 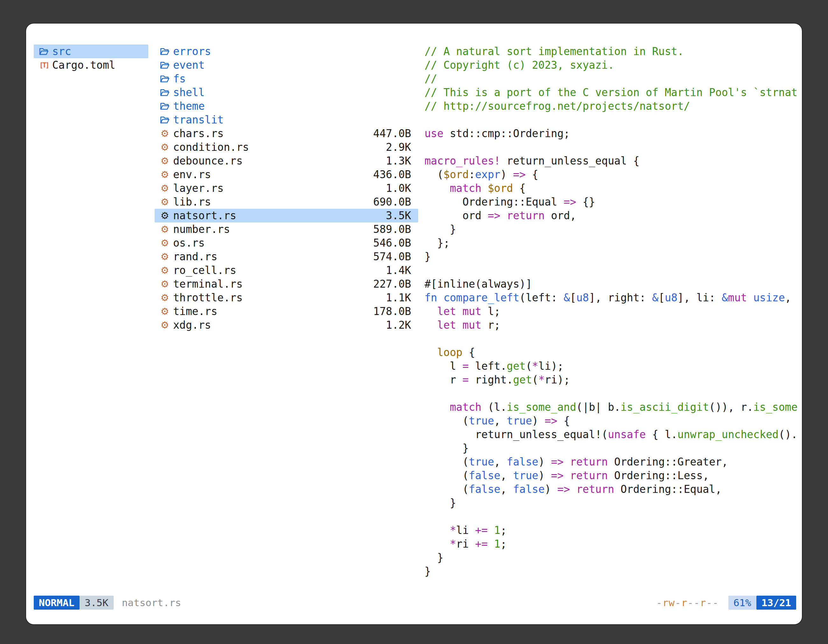 I want to click on code-line: Ordering::Equal => {}, so click(x=612, y=202).